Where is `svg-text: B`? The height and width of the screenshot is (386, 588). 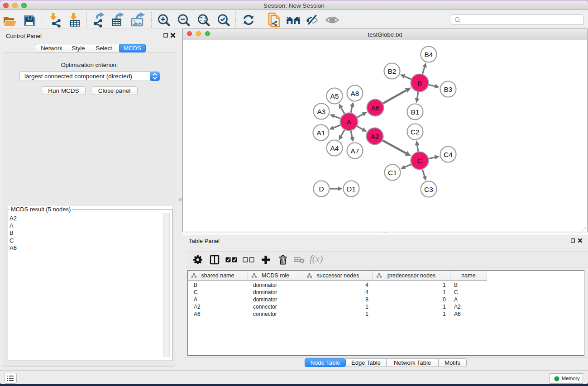
svg-text: B is located at coordinates (420, 83).